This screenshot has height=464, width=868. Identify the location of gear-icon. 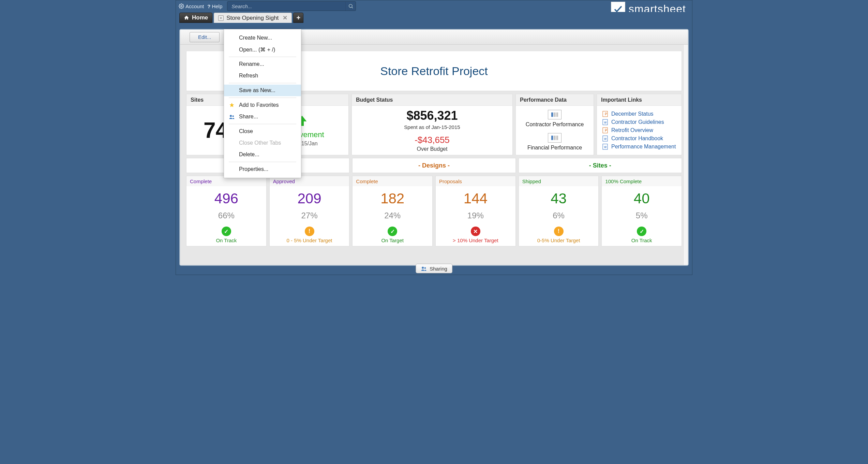
(181, 6).